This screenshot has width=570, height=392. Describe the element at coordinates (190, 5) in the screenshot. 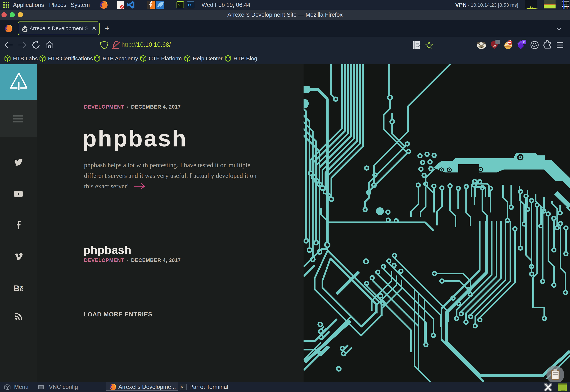

I see `svg-text: PS` at that location.